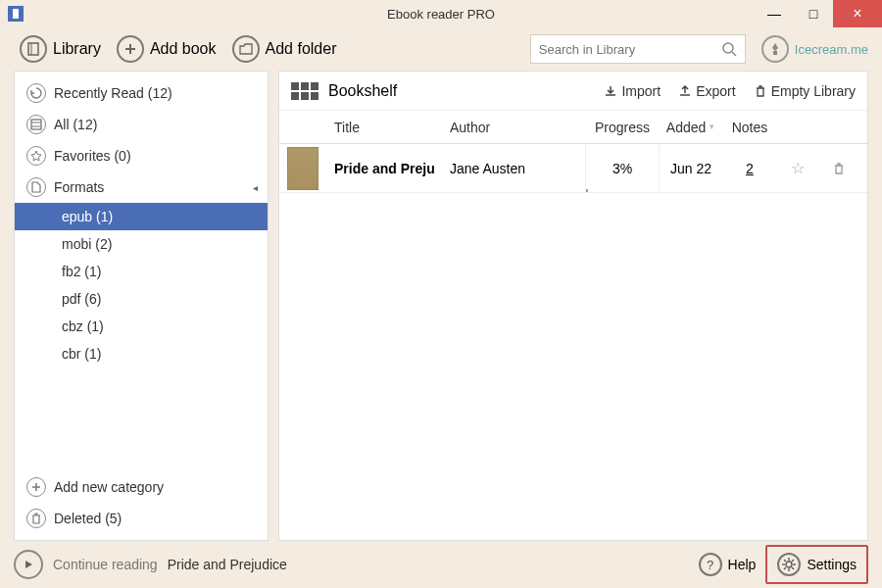  What do you see at coordinates (92, 156) in the screenshot?
I see `sidebar-label: Favorites (0)` at bounding box center [92, 156].